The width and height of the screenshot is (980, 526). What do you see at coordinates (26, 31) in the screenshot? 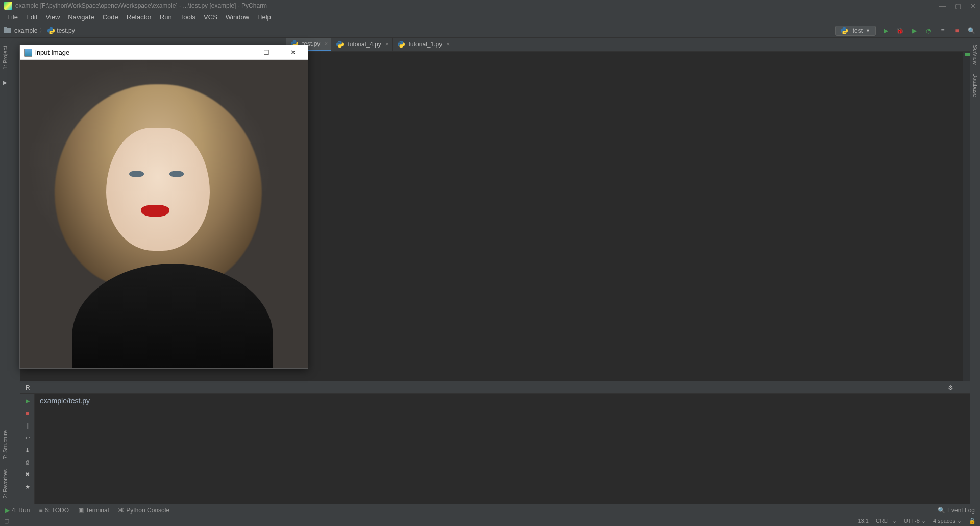
I see `breadcrumb-folder: example` at bounding box center [26, 31].